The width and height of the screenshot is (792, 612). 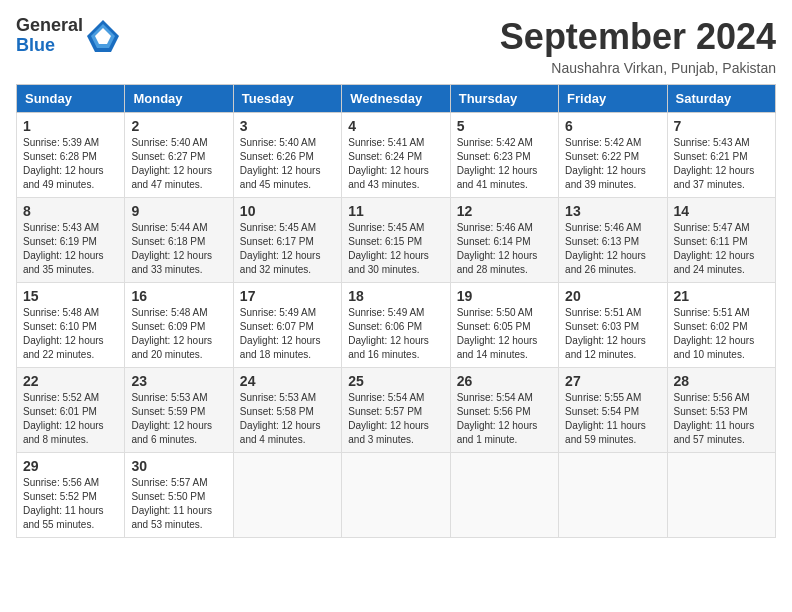 What do you see at coordinates (606, 418) in the screenshot?
I see `day-info: Sunrise: 5:55 AMSunset: 5:54 PMDaylight:…` at bounding box center [606, 418].